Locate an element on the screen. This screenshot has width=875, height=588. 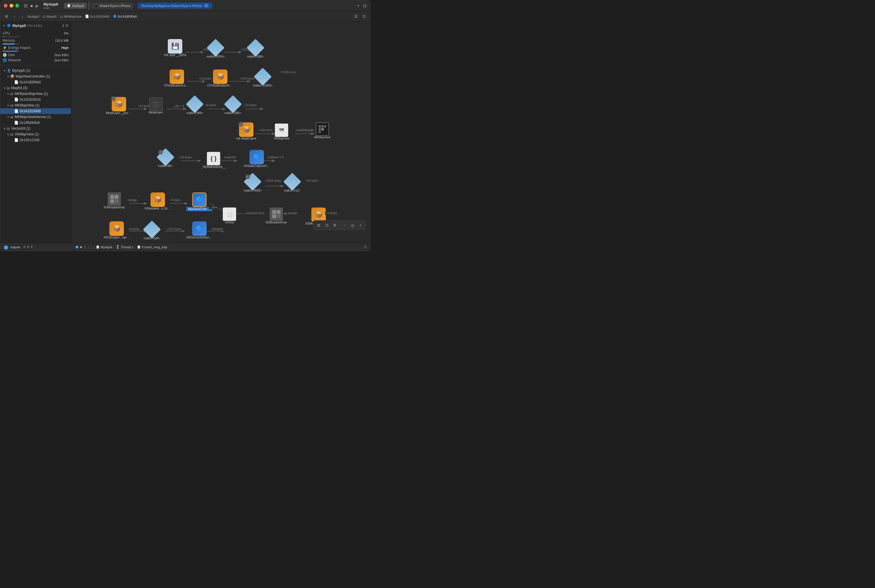
navigator-toggle-icon: ⊞ is located at coordinates (6, 16).